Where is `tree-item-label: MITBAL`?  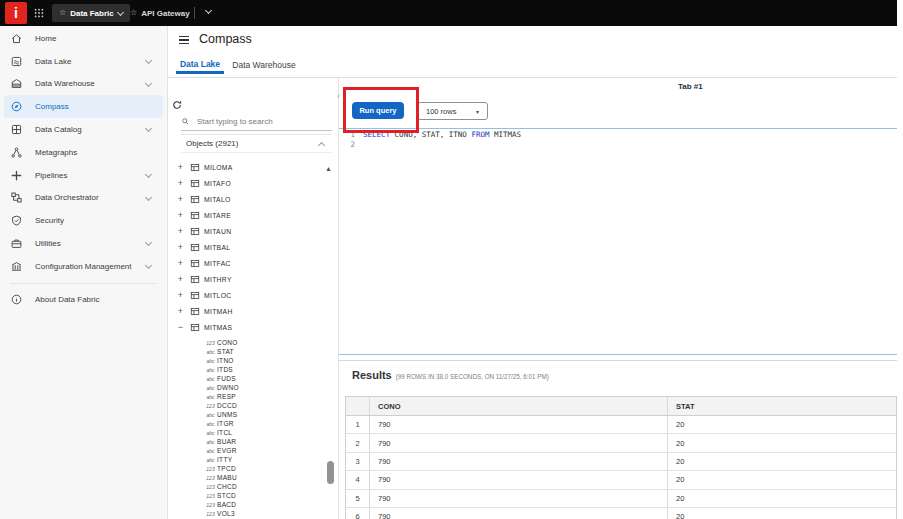 tree-item-label: MITBAL is located at coordinates (217, 248).